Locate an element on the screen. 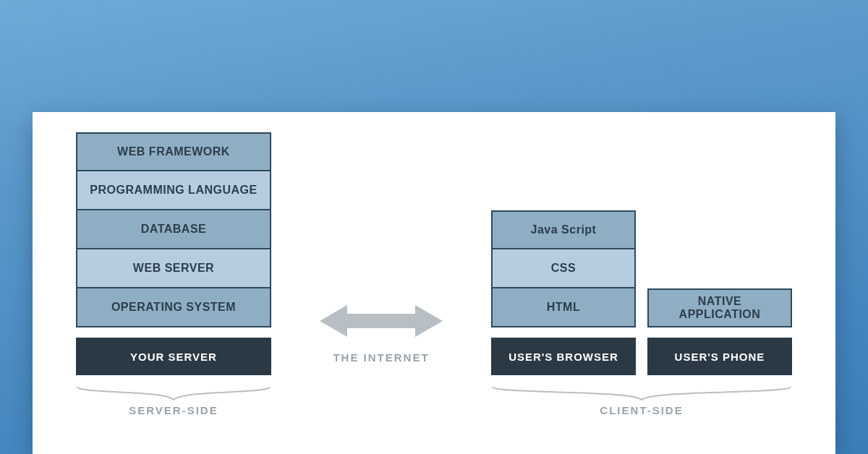 The height and width of the screenshot is (454, 868). phone-layer: NATIVE APPLICATION is located at coordinates (720, 308).